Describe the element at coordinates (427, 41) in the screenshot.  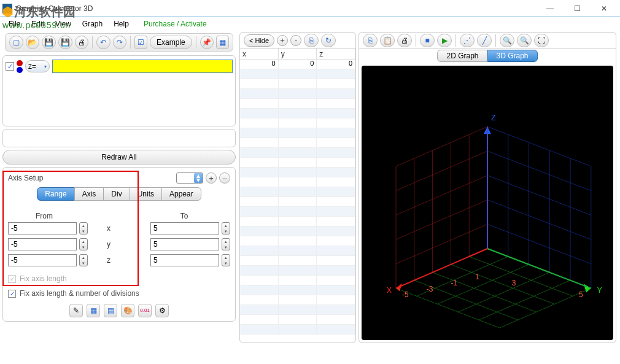
I see `stop-button: ■` at that location.